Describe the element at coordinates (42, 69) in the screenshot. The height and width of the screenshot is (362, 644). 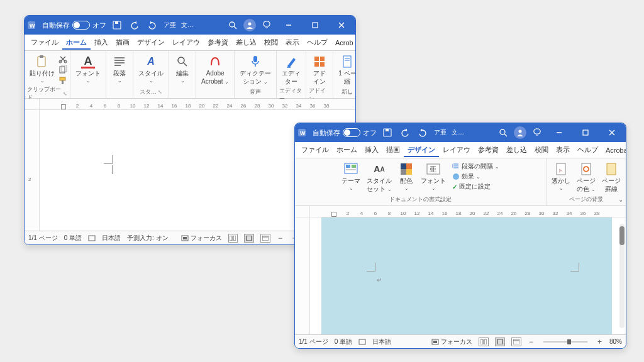
I see `paste-button: 貼り付け ⌄` at that location.